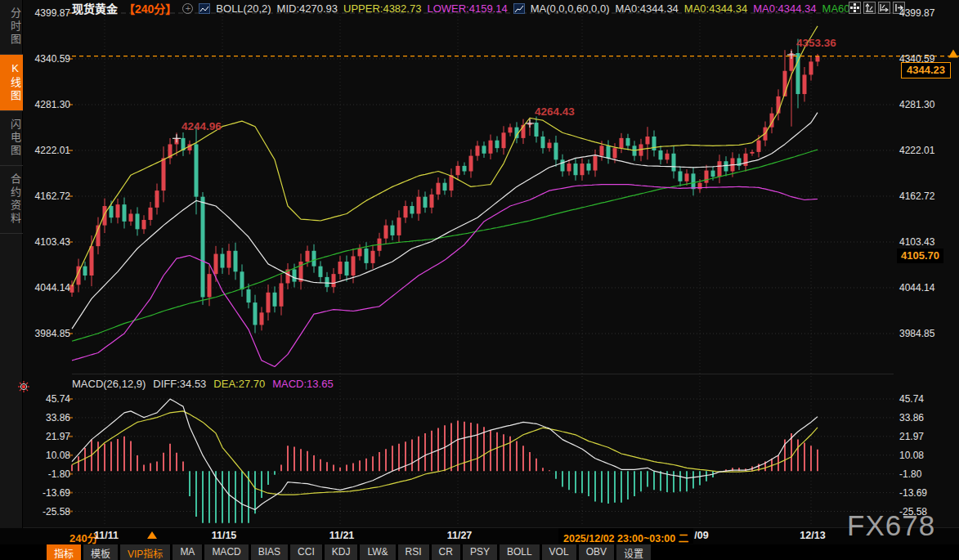  What do you see at coordinates (870, 8) in the screenshot?
I see `y-axis-scale-icon` at bounding box center [870, 8].